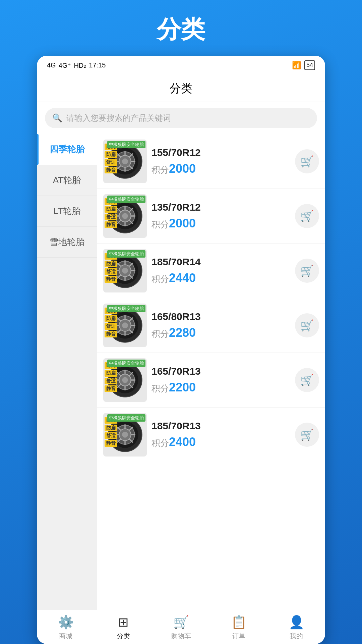 The height and width of the screenshot is (644, 362). Describe the element at coordinates (296, 65) in the screenshot. I see `wifi-icon: 📶` at that location.